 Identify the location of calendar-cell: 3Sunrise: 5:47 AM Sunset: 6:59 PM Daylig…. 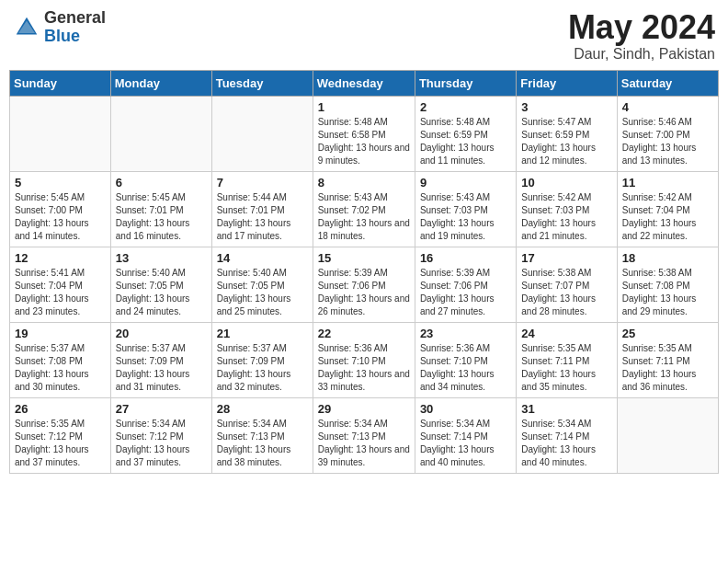
(566, 133).